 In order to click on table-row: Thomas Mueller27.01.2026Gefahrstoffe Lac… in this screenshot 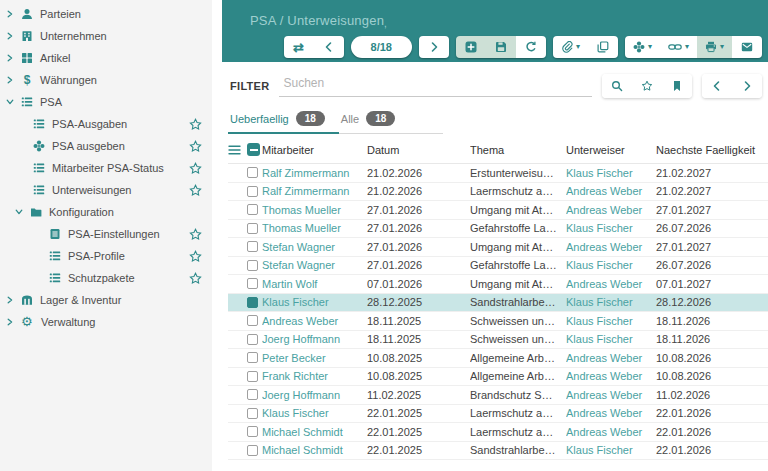, I will do `click(498, 230)`.